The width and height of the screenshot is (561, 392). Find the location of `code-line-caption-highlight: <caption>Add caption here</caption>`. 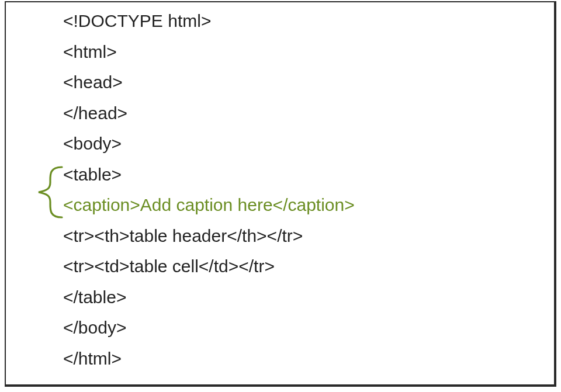

code-line-caption-highlight: <caption>Add caption here</caption> is located at coordinates (209, 206).